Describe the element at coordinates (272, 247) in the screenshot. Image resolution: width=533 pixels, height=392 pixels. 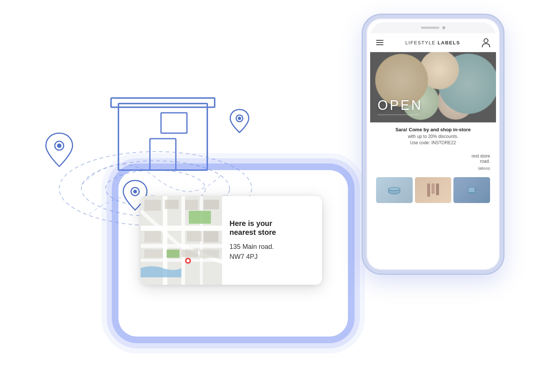
I see `popup-address-line1: 135 Main road.` at that location.